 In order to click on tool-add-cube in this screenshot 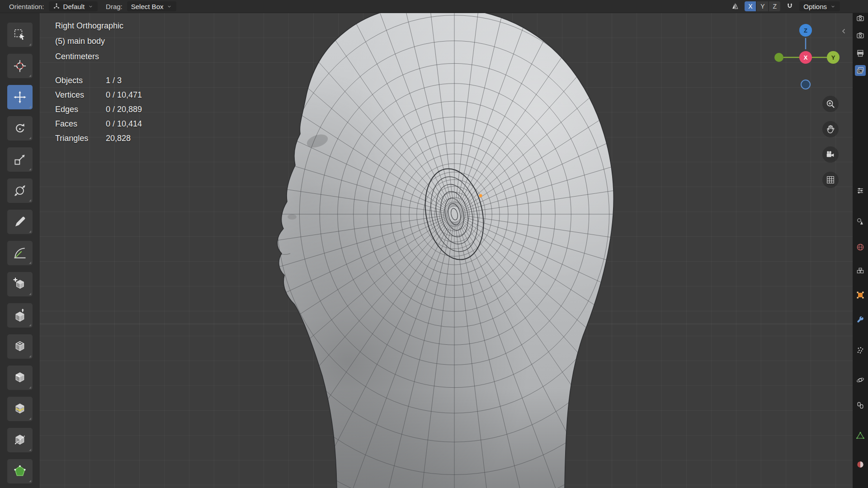, I will do `click(20, 284)`.